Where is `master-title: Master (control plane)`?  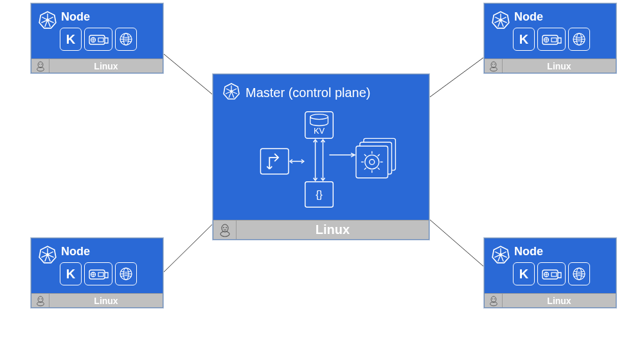 master-title: Master (control plane) is located at coordinates (309, 93).